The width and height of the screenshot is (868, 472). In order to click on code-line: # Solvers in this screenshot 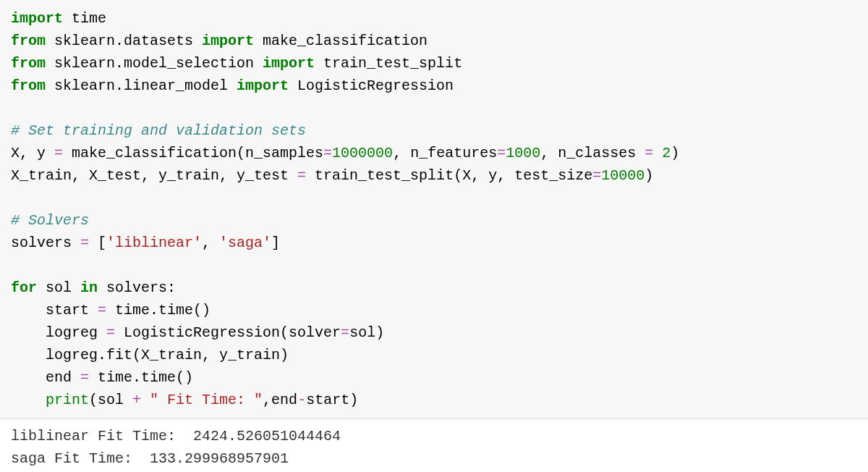, I will do `click(50, 220)`.